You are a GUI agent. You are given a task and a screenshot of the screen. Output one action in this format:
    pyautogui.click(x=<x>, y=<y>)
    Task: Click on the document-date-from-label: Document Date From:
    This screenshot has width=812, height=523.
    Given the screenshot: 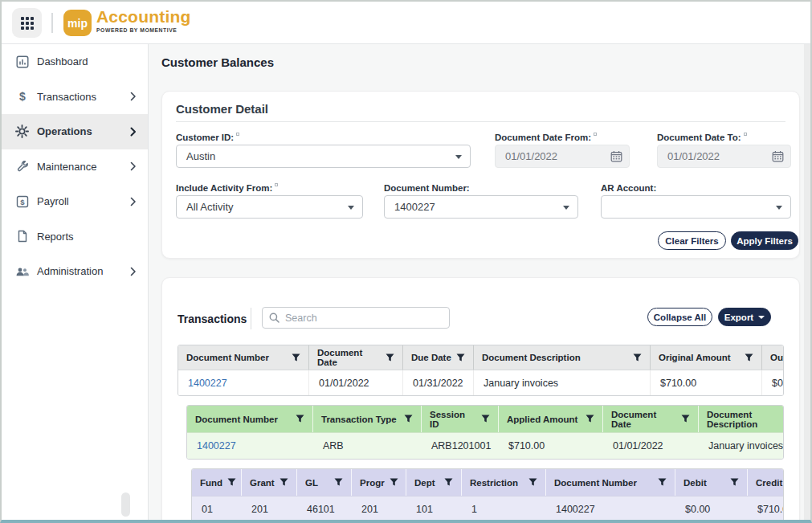 What is the action you would take?
    pyautogui.click(x=546, y=137)
    